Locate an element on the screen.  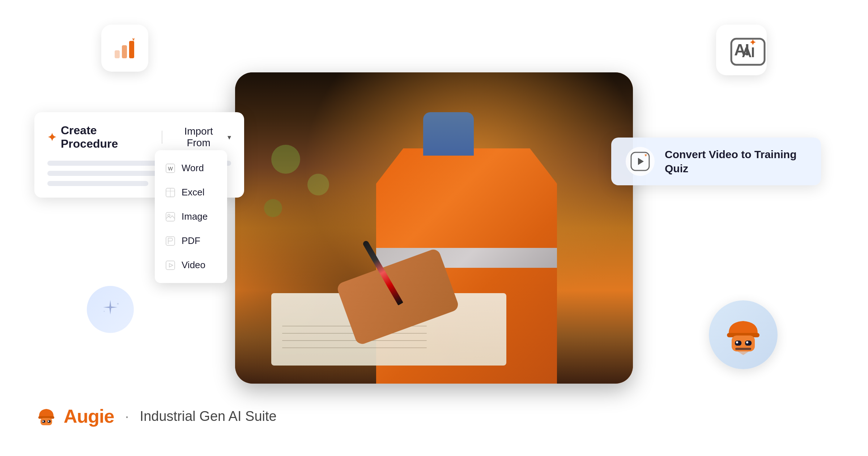
pdf-icon is located at coordinates (170, 241).